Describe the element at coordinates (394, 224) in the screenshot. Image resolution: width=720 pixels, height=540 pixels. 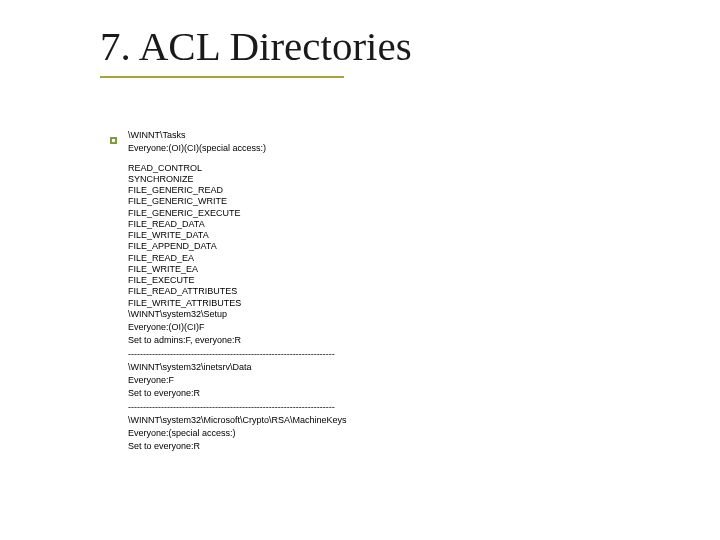
I see `perm-item: FILE_READ_DATA` at that location.